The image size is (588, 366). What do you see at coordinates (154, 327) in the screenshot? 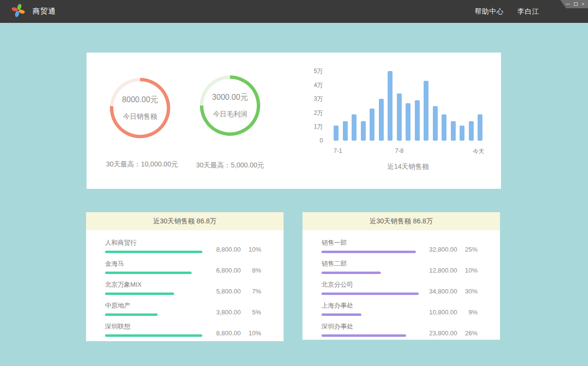
I see `item-name: 深圳联想` at bounding box center [154, 327].